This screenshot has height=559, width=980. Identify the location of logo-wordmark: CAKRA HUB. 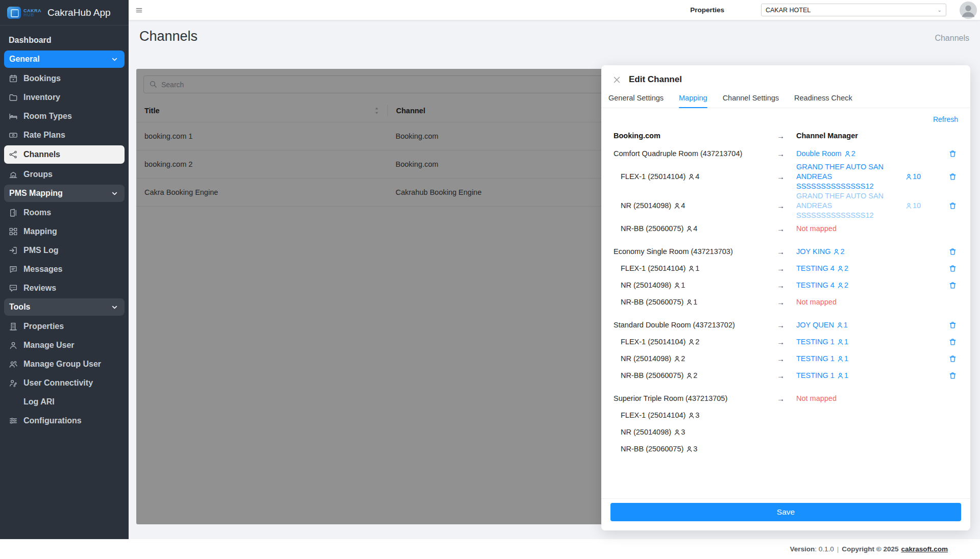
(33, 13).